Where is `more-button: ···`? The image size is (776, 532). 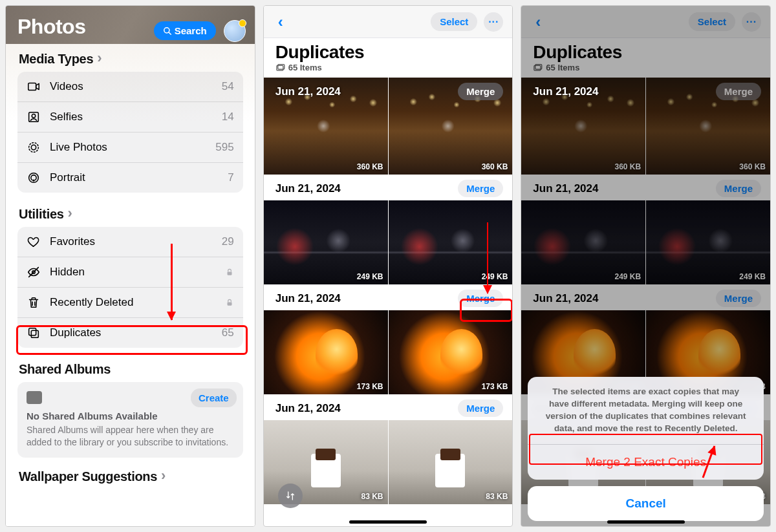 more-button: ··· is located at coordinates (493, 22).